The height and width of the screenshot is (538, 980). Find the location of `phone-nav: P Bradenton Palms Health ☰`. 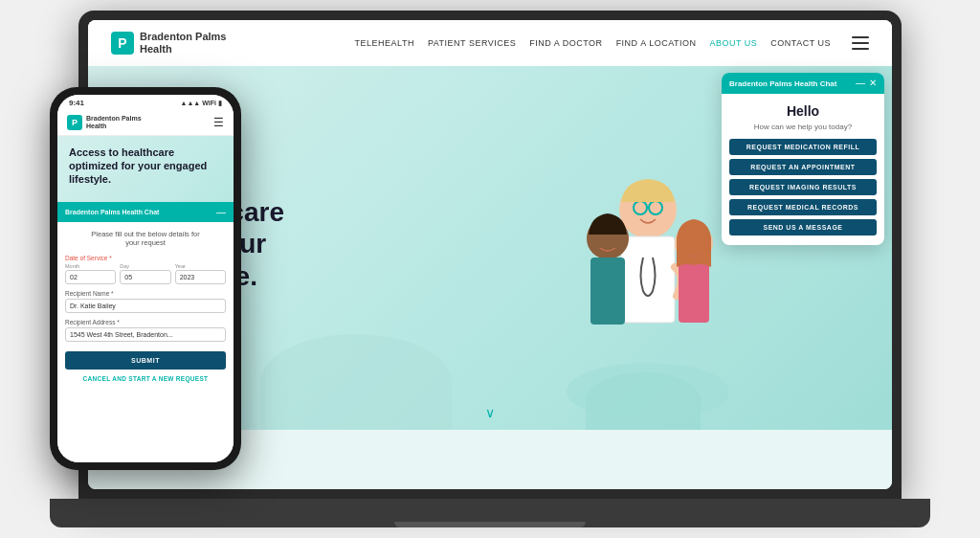

phone-nav: P Bradenton Palms Health ☰ is located at coordinates (145, 123).